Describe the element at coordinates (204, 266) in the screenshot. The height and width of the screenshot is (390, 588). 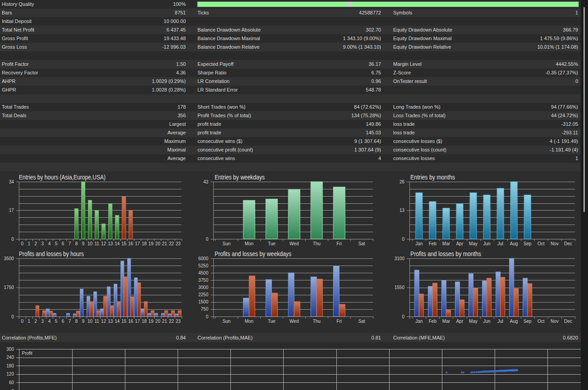
I see `svg-text: 5250` at that location.